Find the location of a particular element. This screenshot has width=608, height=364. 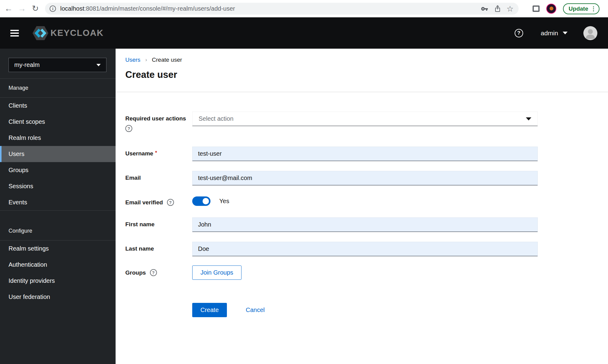

page-title: Create user is located at coordinates (367, 75).